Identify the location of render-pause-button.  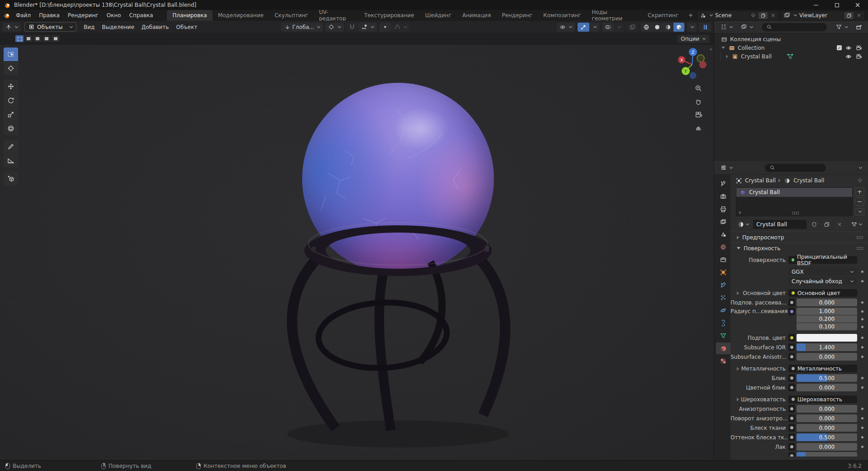
(705, 27).